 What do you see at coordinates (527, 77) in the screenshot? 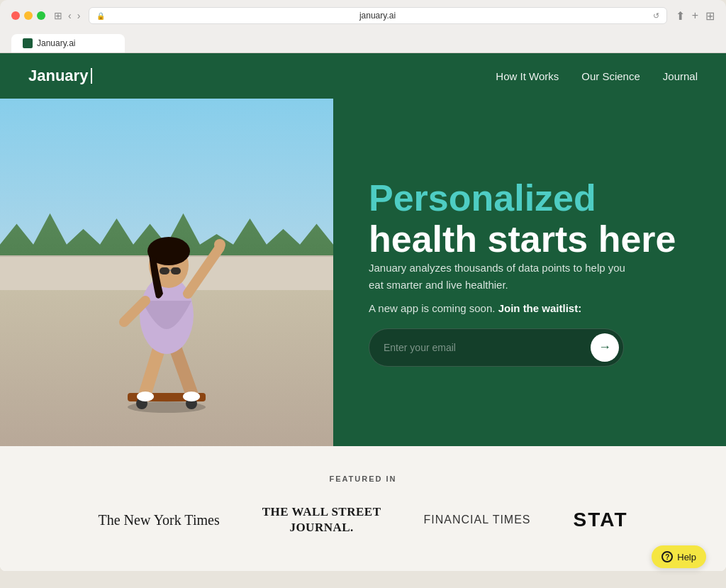
I see `nav-how-it-works: How It Works` at bounding box center [527, 77].